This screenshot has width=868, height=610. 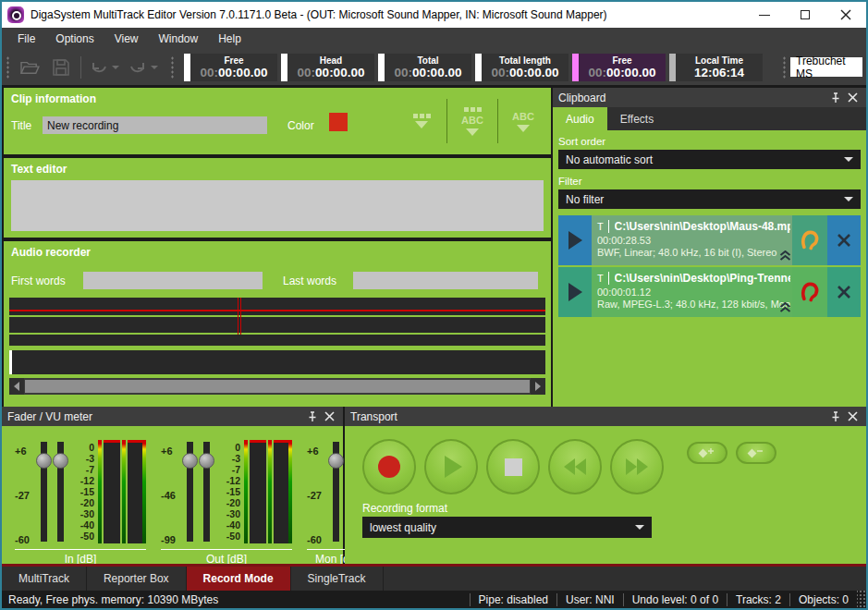 I want to click on item-type-badge: T, so click(x=601, y=278).